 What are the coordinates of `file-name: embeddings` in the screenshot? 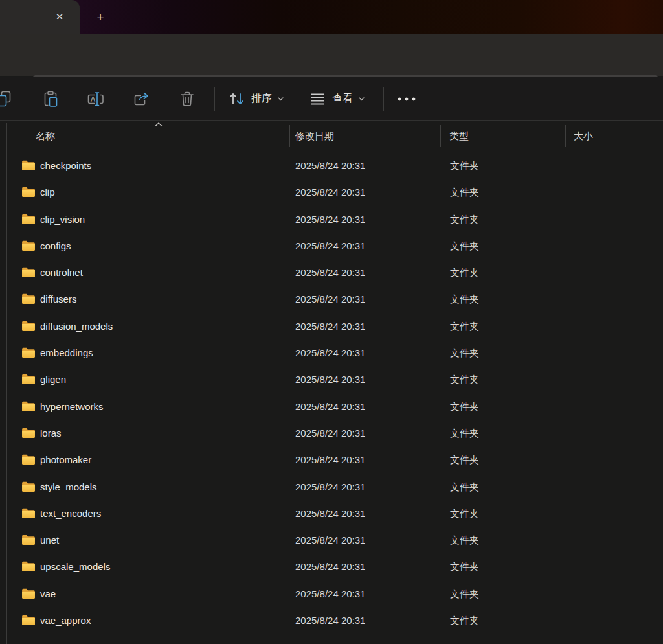 It's located at (67, 352).